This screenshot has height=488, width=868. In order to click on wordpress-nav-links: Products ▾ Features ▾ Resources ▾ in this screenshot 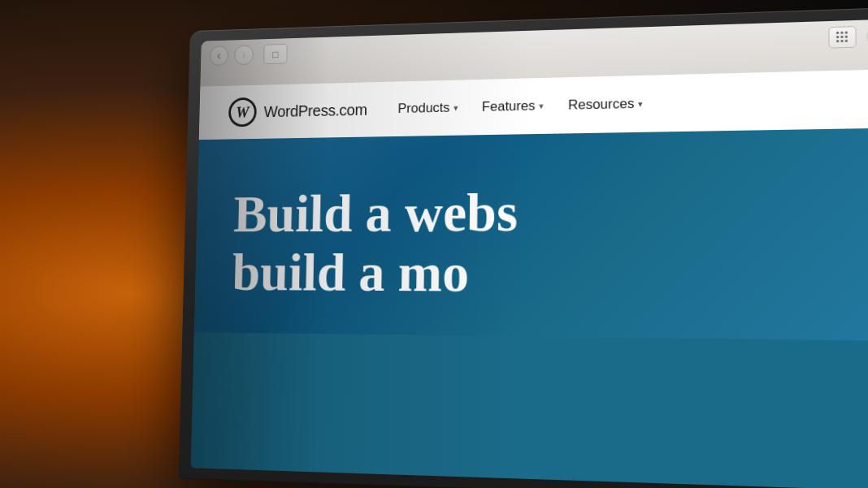, I will do `click(520, 106)`.